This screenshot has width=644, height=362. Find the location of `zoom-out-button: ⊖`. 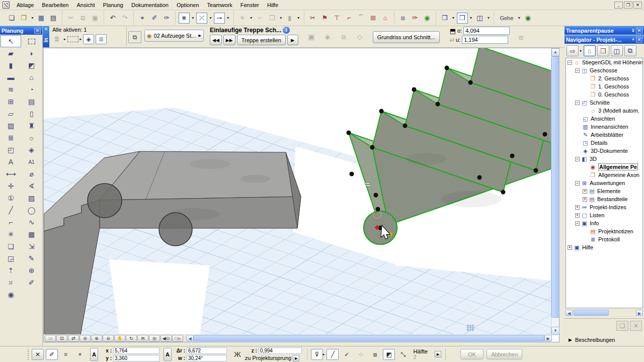

zoom-out-button: ⊖ is located at coordinates (108, 338).